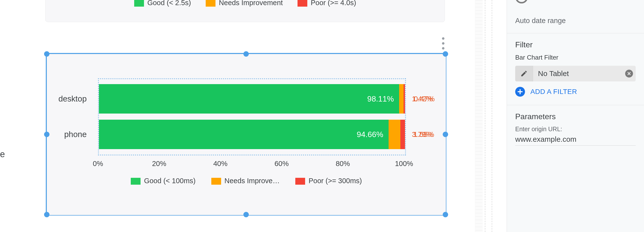  What do you see at coordinates (170, 181) in the screenshot?
I see `legend-label: Good (< 100ms)` at bounding box center [170, 181].